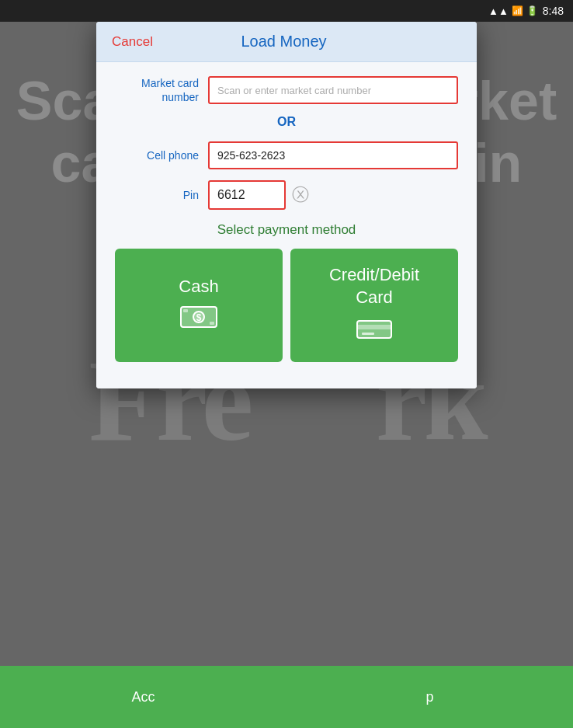 The width and height of the screenshot is (573, 728). What do you see at coordinates (132, 42) in the screenshot?
I see `cancel-button: Cancel` at bounding box center [132, 42].